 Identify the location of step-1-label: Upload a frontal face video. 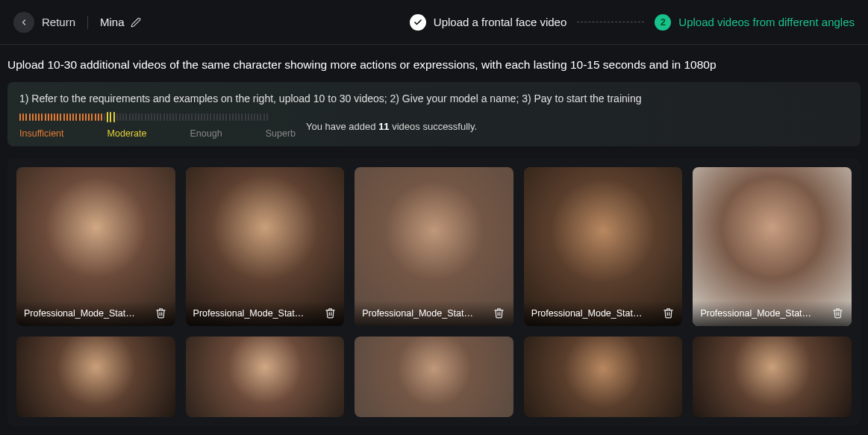
(500, 22).